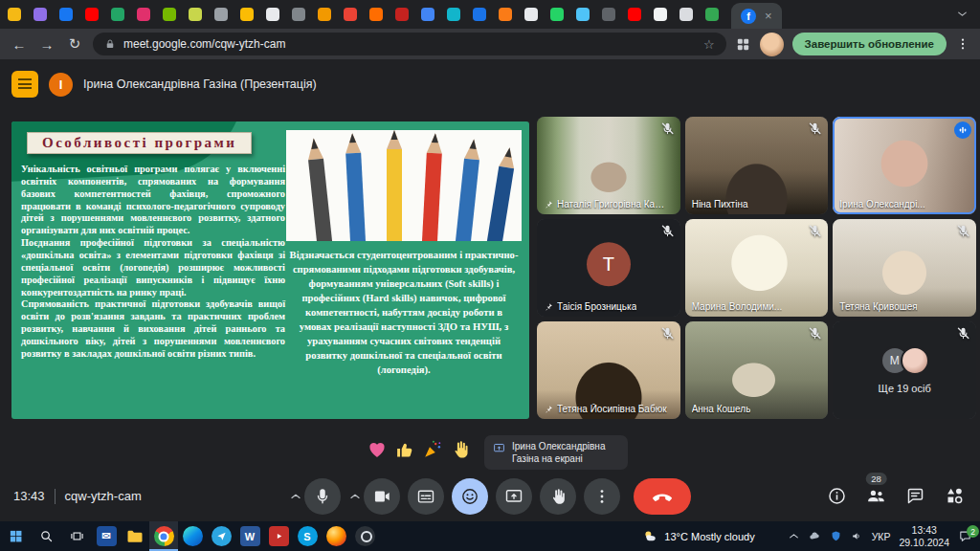  Describe the element at coordinates (278, 536) in the screenshot. I see `taskbar-app-media` at that location.